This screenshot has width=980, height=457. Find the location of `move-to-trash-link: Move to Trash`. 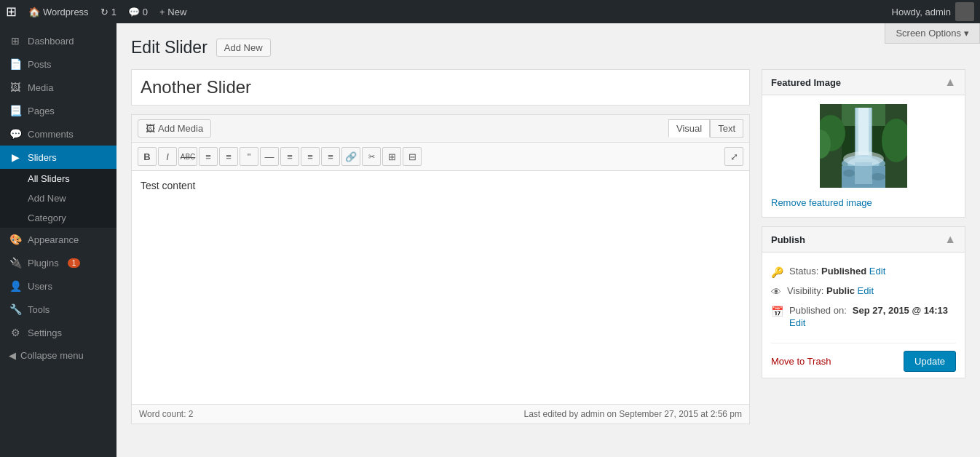

move-to-trash-link: Move to Trash is located at coordinates (801, 361).